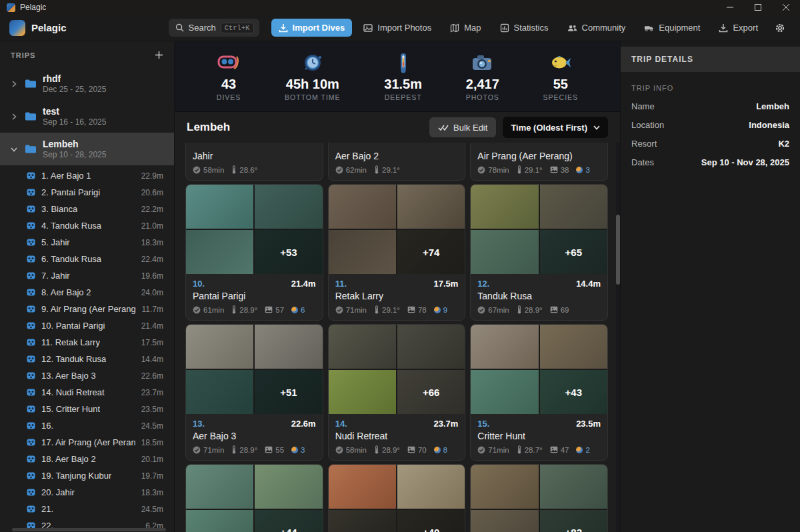 The height and width of the screenshot is (532, 800). What do you see at coordinates (465, 28) in the screenshot?
I see `nav-map: Map` at bounding box center [465, 28].